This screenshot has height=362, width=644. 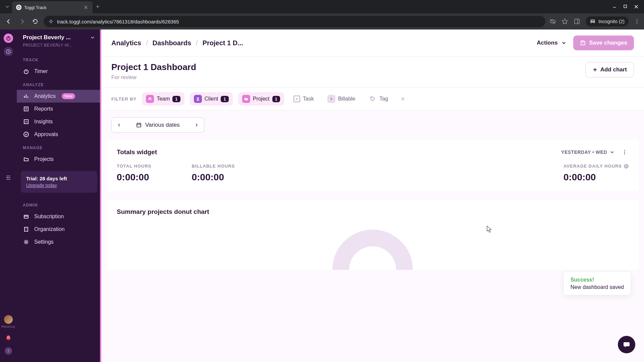 What do you see at coordinates (593, 21) in the screenshot?
I see `incognito-icon` at bounding box center [593, 21].